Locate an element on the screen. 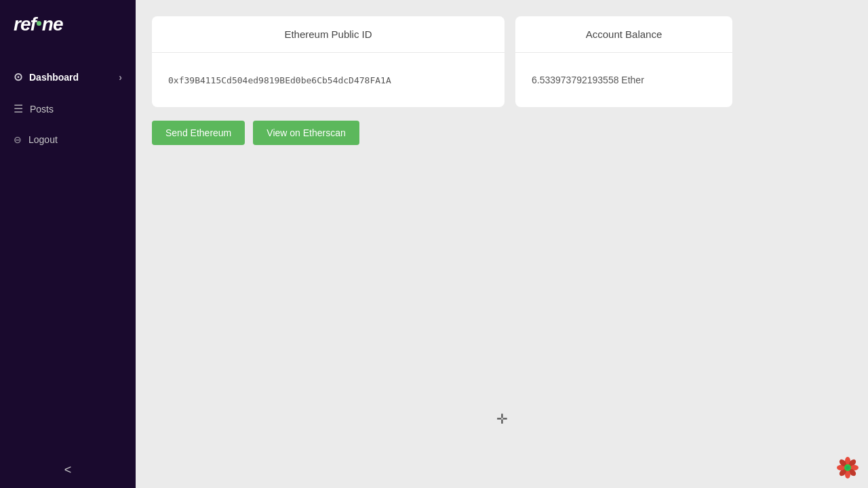 This screenshot has height=488, width=868. app-logo: refne is located at coordinates (38, 24).